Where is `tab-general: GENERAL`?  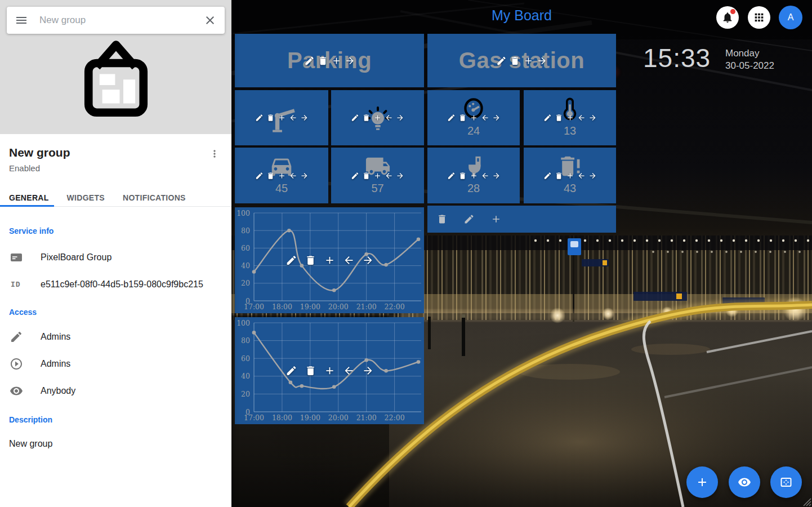 tab-general: GENERAL is located at coordinates (29, 198).